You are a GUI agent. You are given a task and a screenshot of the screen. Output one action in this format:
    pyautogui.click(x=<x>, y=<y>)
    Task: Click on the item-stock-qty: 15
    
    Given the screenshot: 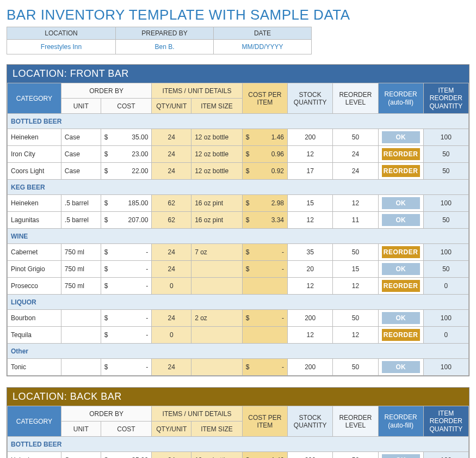 What is the action you would take?
    pyautogui.click(x=310, y=204)
    